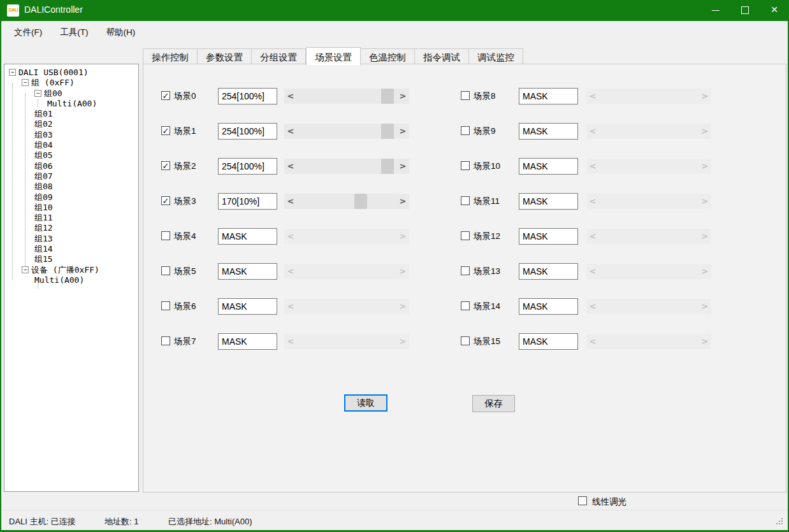 This screenshot has height=532, width=789. What do you see at coordinates (71, 187) in the screenshot?
I see `tree-item: 组08` at bounding box center [71, 187].